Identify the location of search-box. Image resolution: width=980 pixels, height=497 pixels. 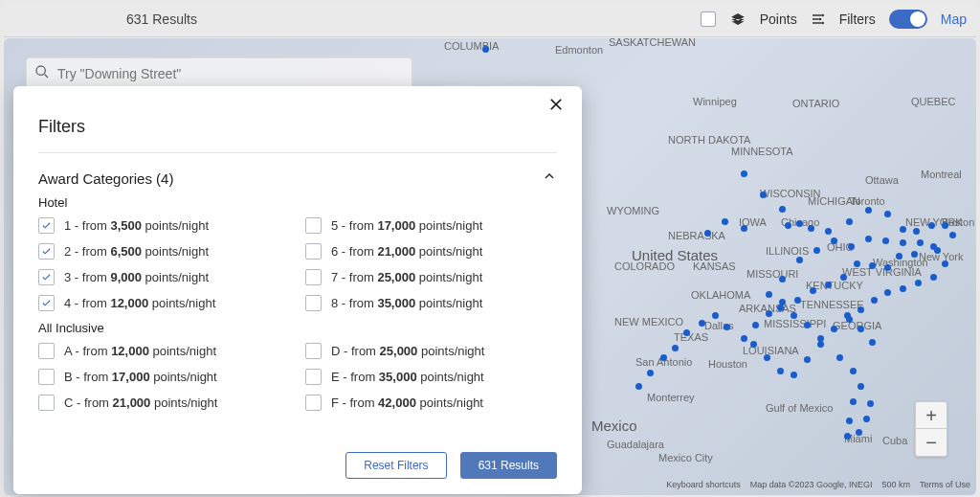
(219, 74).